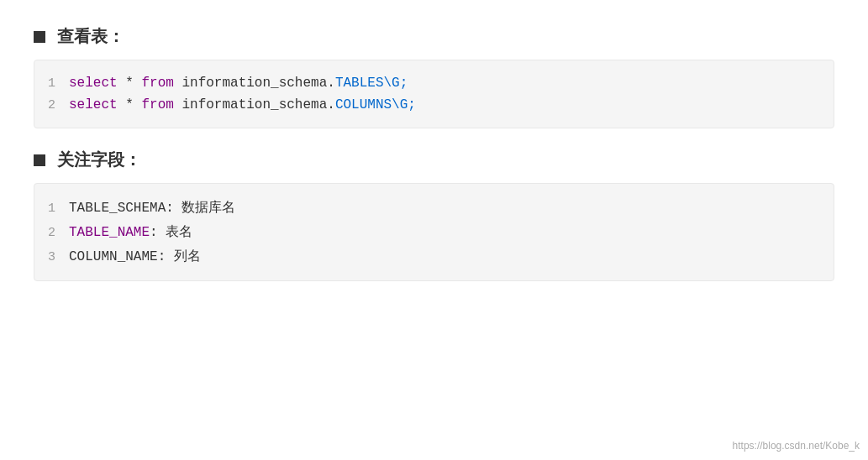  Describe the element at coordinates (434, 94) in the screenshot. I see `code-block-view-tables: 1select * from information_schema.TABLES…` at that location.